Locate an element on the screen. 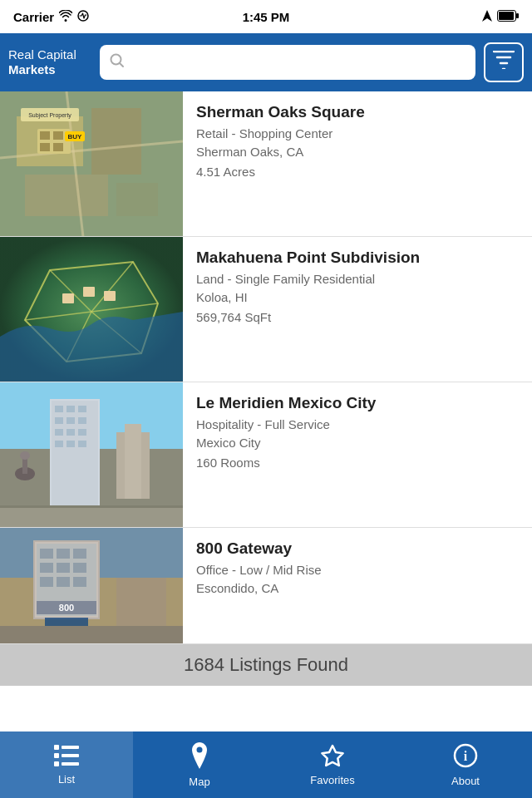  listing-location: Sherman Oaks, CA is located at coordinates (358, 151).